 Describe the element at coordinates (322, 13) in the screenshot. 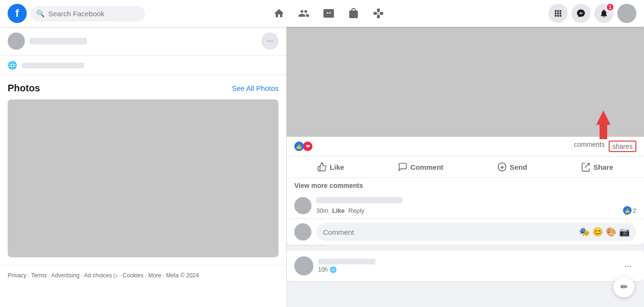

I see `top-navigation: f 🔍 1` at that location.